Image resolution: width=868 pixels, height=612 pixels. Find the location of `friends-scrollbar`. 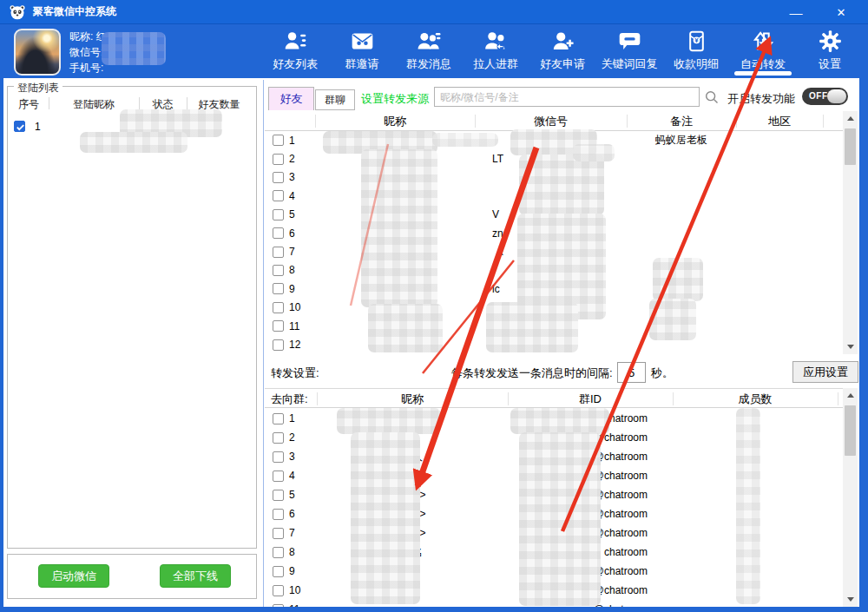

friends-scrollbar is located at coordinates (851, 233).